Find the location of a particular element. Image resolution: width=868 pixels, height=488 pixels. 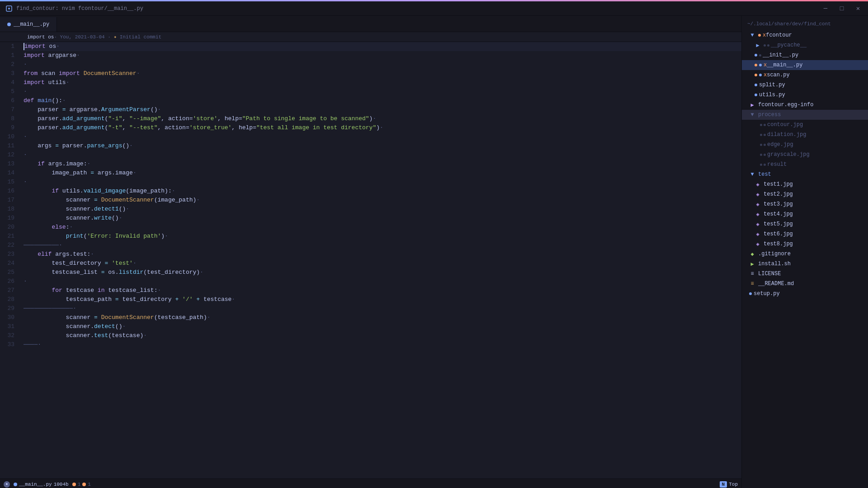

tree-label-fcontour2: fcontour is located at coordinates (779, 35).